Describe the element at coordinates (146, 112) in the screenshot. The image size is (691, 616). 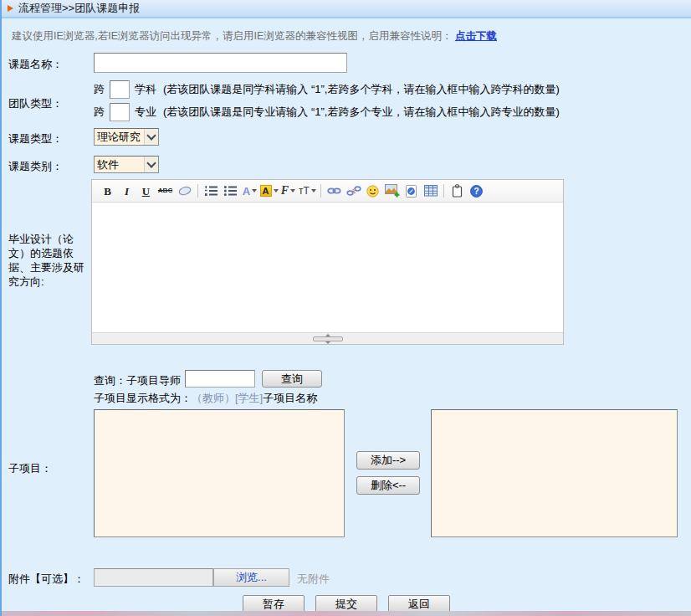
I see `team-unit: 专业` at that location.